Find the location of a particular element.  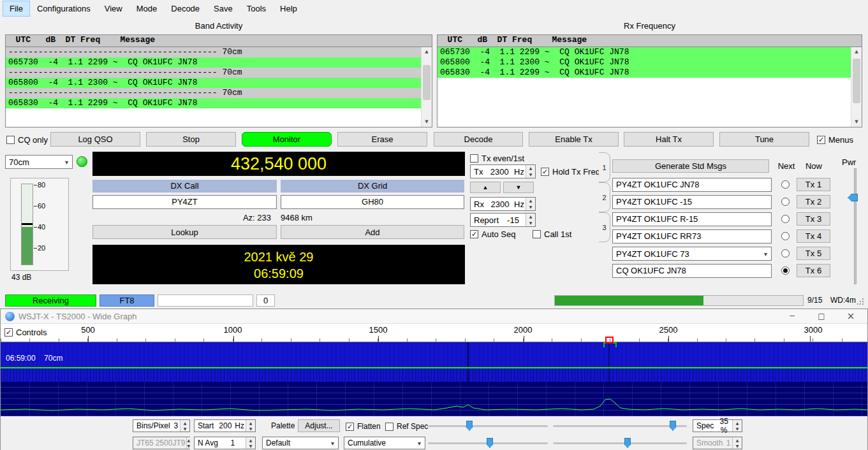

add-button: Add is located at coordinates (372, 232).